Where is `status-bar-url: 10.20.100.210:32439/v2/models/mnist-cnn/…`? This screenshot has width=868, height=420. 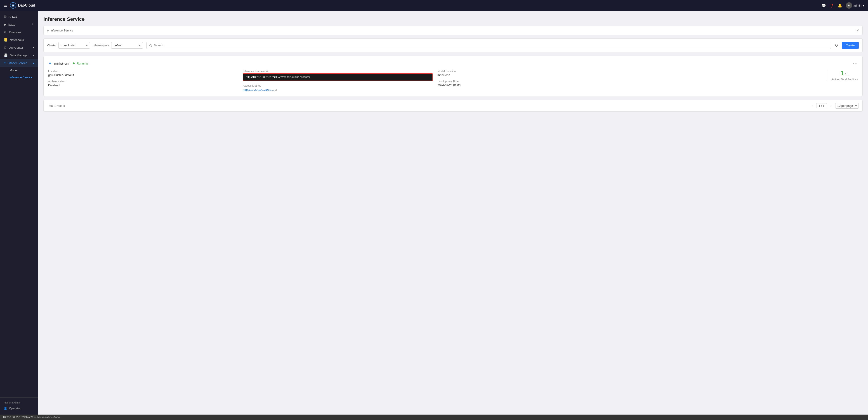
status-bar-url: 10.20.100.210:32439/v2/models/mnist-cnn/… is located at coordinates (31, 417).